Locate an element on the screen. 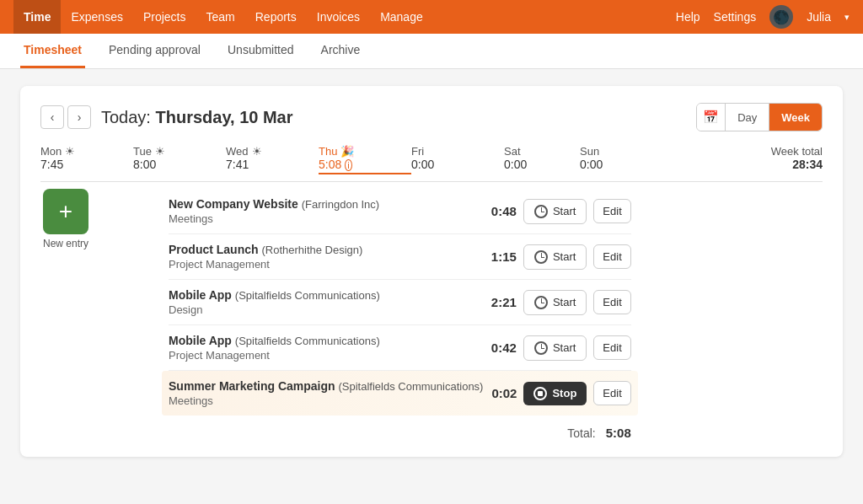  total-label: Total: is located at coordinates (582, 433).